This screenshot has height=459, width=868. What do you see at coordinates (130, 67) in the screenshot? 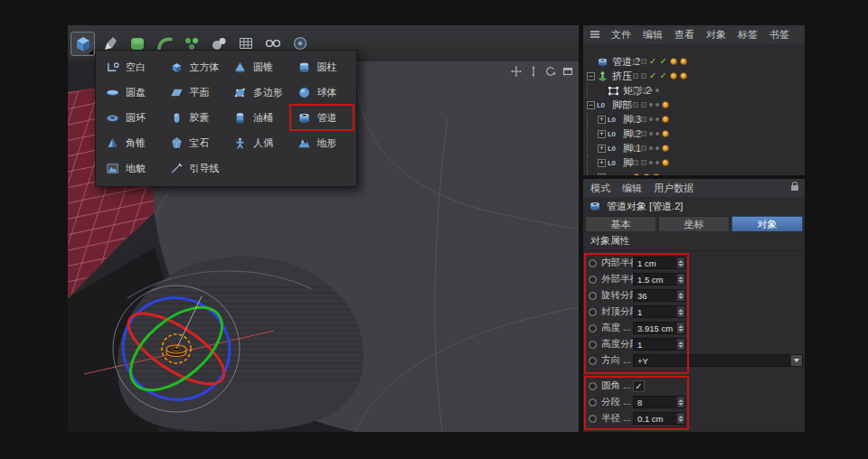
I see `menu-item-null: 空白` at bounding box center [130, 67].